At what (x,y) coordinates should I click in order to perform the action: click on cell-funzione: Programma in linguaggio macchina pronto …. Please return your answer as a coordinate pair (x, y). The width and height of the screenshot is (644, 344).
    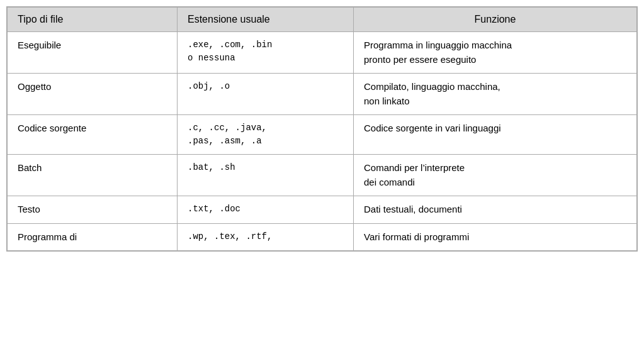
    Looking at the image, I should click on (495, 53).